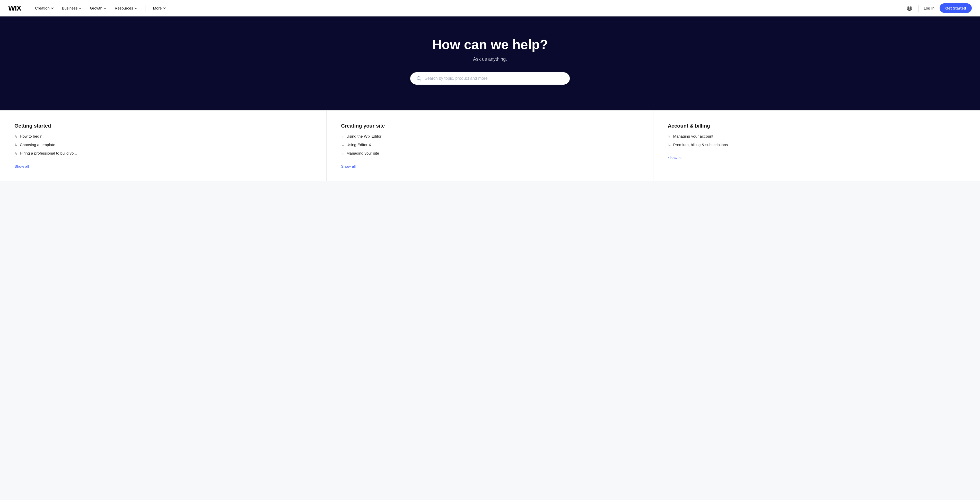 The height and width of the screenshot is (500, 980). I want to click on search-input, so click(494, 78).